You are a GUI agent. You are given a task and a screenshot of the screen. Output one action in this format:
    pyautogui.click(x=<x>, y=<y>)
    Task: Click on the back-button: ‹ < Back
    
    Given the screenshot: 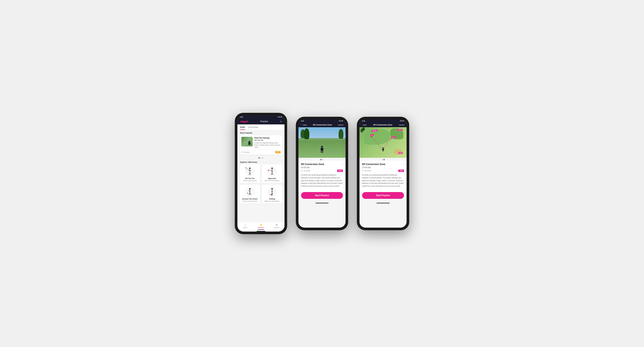 What is the action you would take?
    pyautogui.click(x=304, y=125)
    